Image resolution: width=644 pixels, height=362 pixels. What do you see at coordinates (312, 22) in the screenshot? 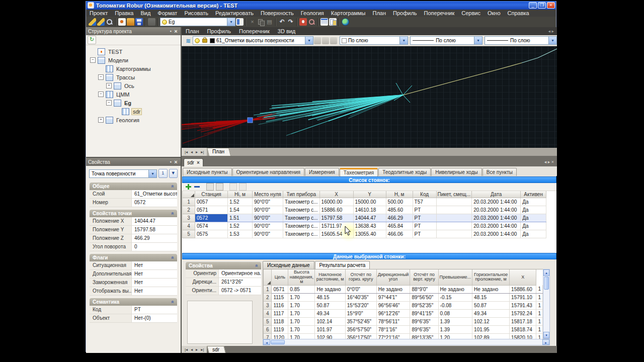
I see `zoom-icon` at bounding box center [312, 22].